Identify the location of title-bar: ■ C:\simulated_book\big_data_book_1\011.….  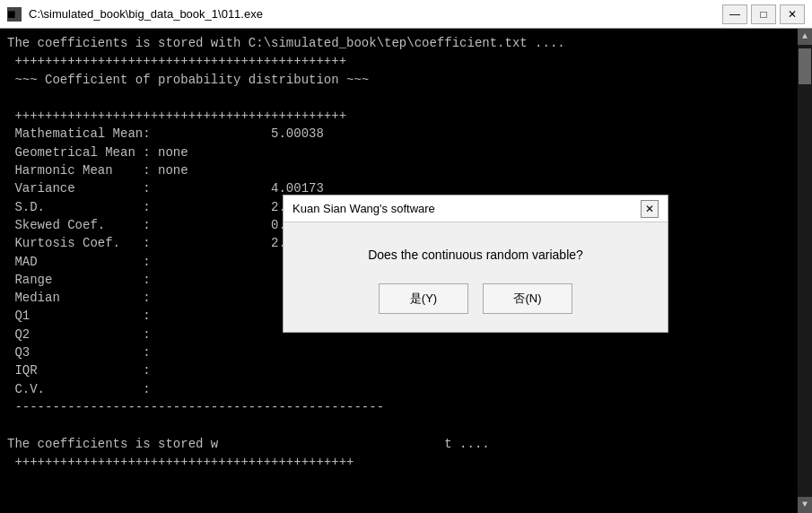
(406, 14).